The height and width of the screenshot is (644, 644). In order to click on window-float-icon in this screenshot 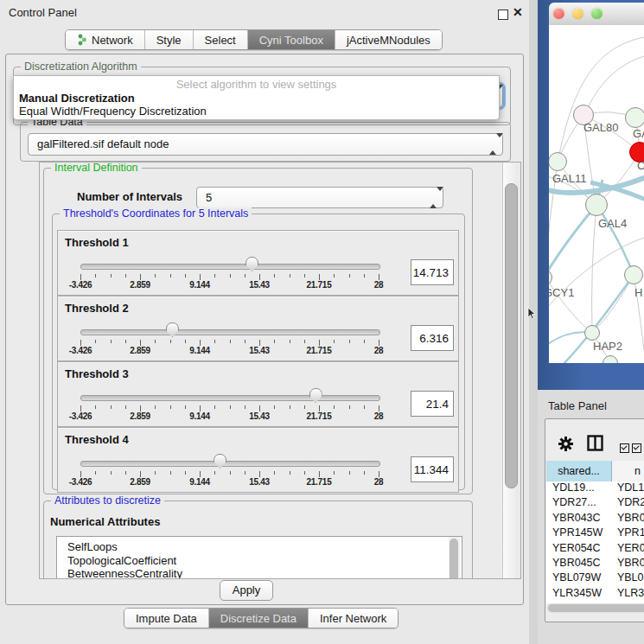, I will do `click(503, 15)`.